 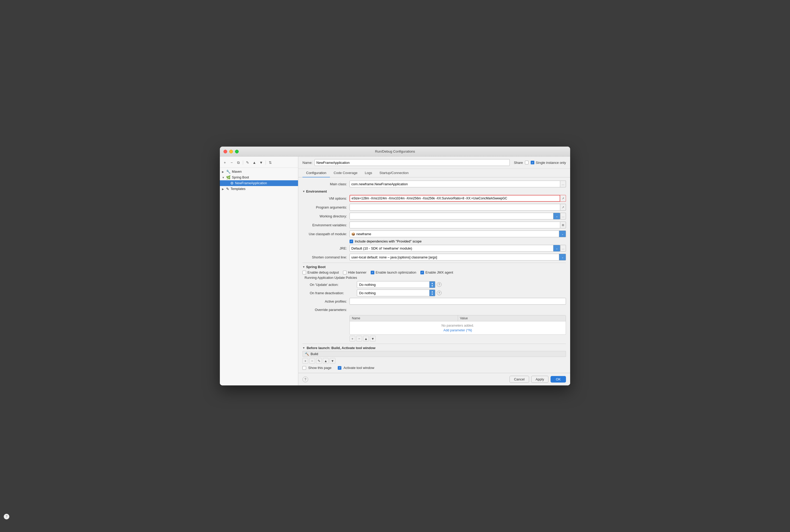 I want to click on params-move-up-button: ▲, so click(x=366, y=339).